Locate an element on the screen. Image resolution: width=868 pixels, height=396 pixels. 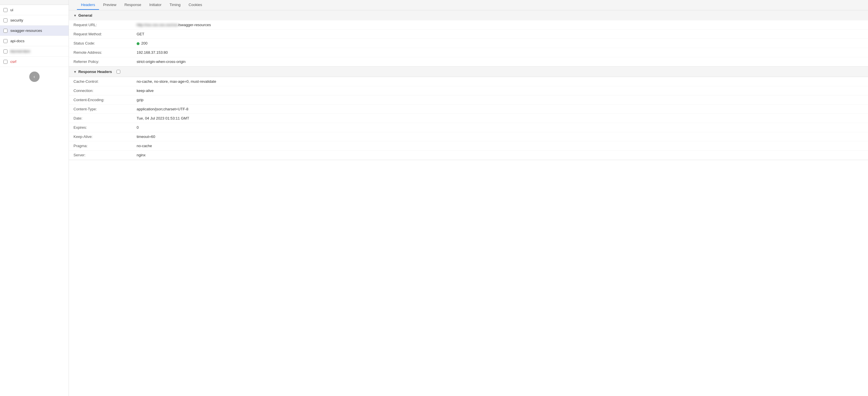
prop-value: 200 is located at coordinates (500, 43).